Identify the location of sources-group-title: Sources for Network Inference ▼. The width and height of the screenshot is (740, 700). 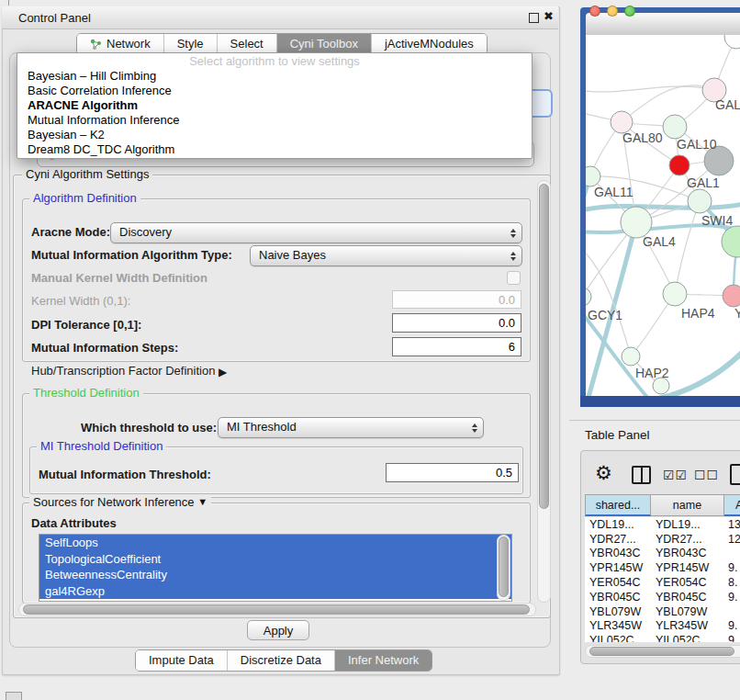
(120, 502).